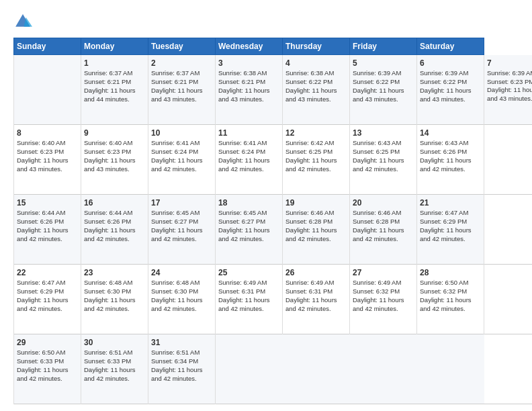 The width and height of the screenshot is (532, 411). I want to click on day-cell: 2Sunrise: 6:37 AMSunset: 6:21 PMDaylight…, so click(182, 90).